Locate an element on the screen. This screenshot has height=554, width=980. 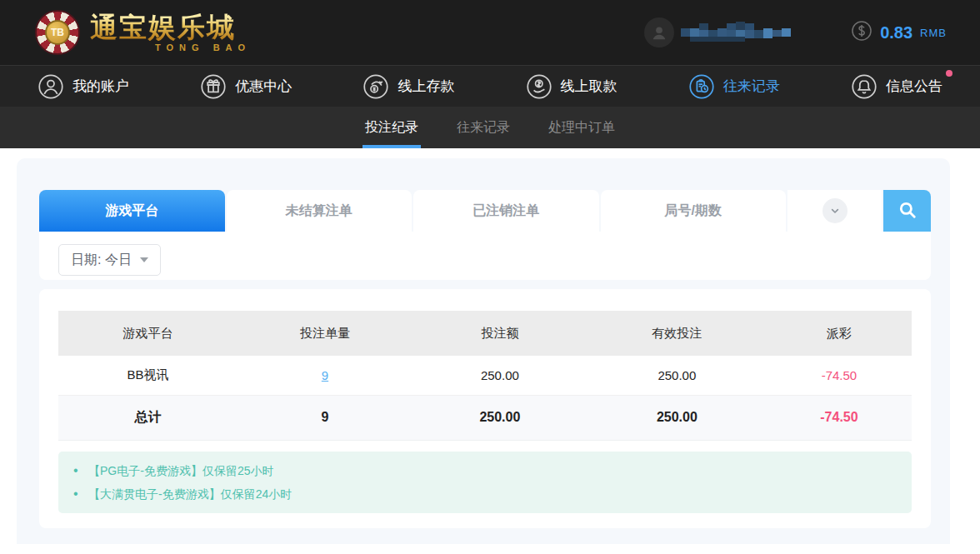
cell-valid-bets: 250.00 is located at coordinates (677, 375).